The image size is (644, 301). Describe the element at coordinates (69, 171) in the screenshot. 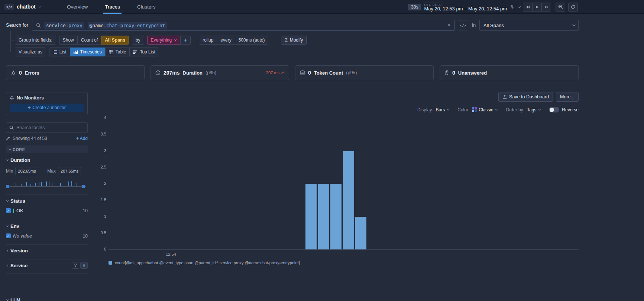

I see `duration-max-input: 207.65ms` at that location.